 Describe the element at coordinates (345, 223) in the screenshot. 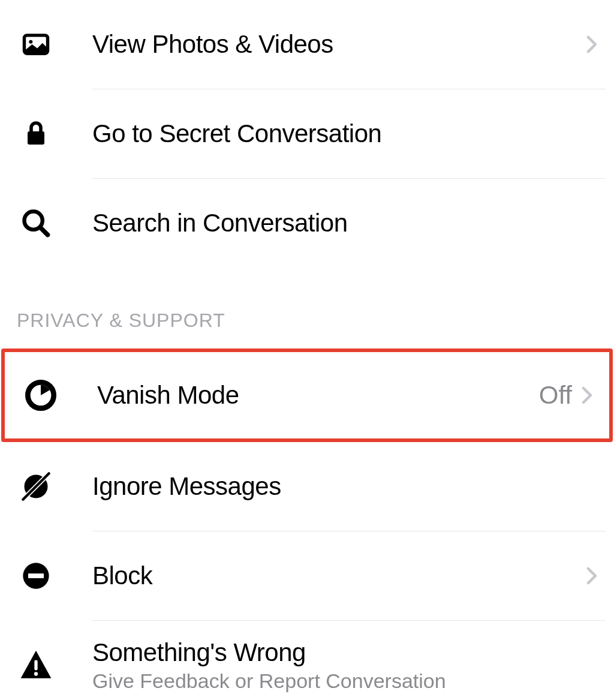

I see `menu-item-label: Search in Conversation` at that location.